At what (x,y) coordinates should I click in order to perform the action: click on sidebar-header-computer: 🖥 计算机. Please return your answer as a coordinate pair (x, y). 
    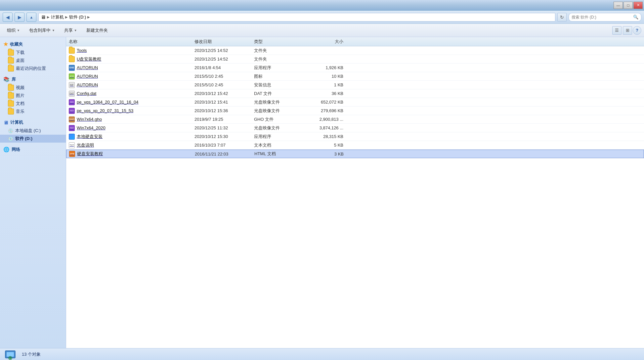
    Looking at the image, I should click on (33, 122).